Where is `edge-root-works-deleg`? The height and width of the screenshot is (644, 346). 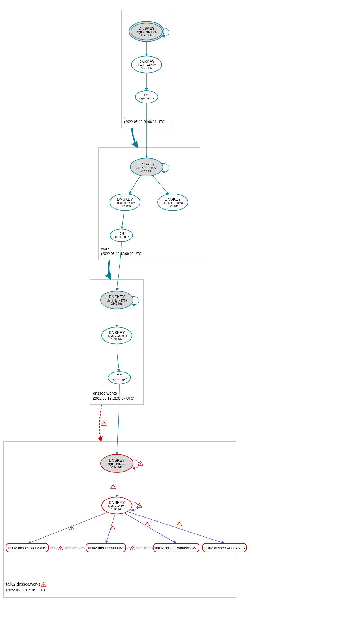
edge-root-works-deleg is located at coordinates (135, 138).